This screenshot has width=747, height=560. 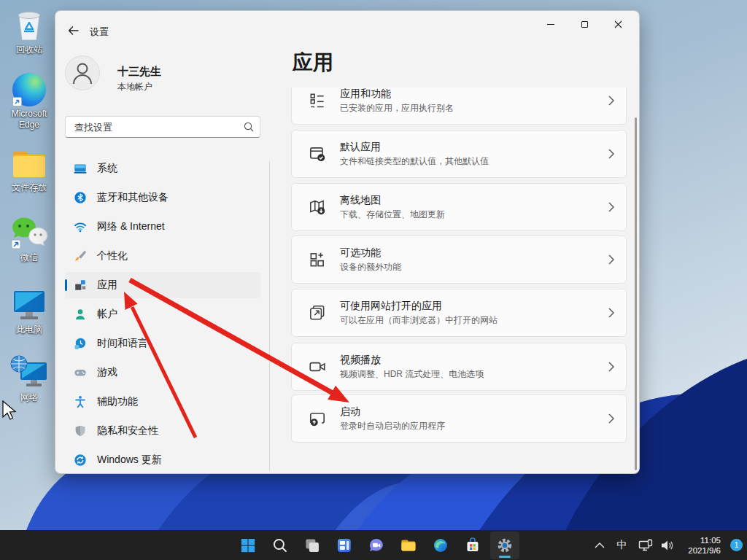 What do you see at coordinates (459, 207) in the screenshot?
I see `card-offline-maps: 离线地图下载、存储位置、地图更新` at bounding box center [459, 207].